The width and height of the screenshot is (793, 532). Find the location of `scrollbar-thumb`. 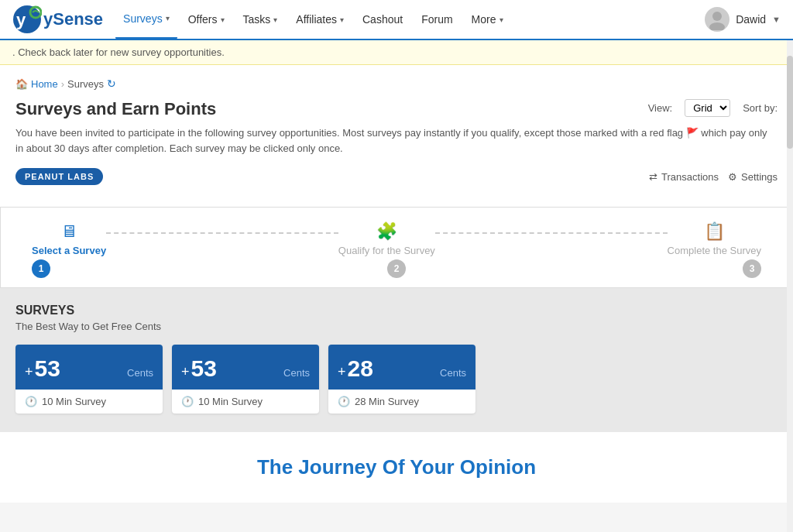

scrollbar-thumb is located at coordinates (790, 102).